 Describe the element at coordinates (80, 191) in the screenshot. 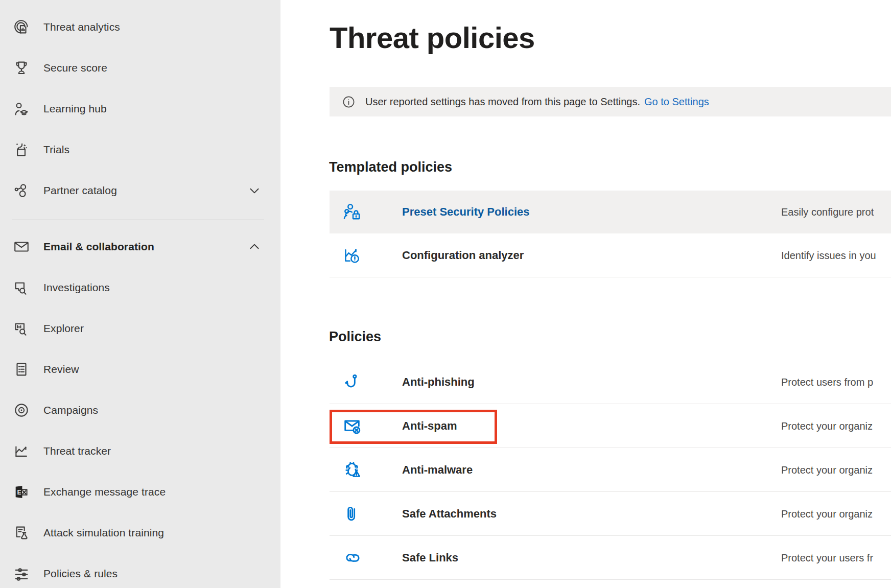

I see `sidebar-item-label: Partner catalog` at that location.